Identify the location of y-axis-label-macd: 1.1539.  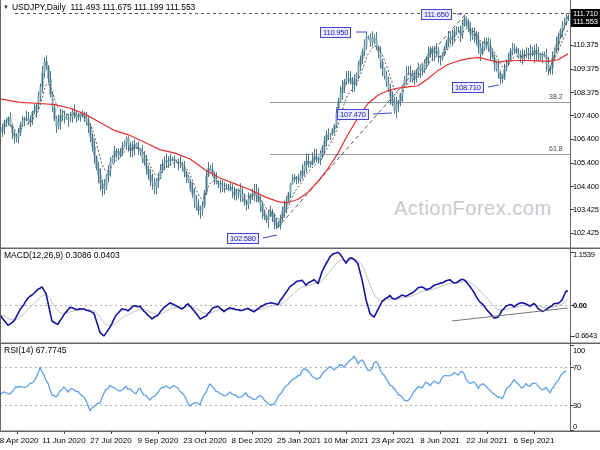
(584, 254).